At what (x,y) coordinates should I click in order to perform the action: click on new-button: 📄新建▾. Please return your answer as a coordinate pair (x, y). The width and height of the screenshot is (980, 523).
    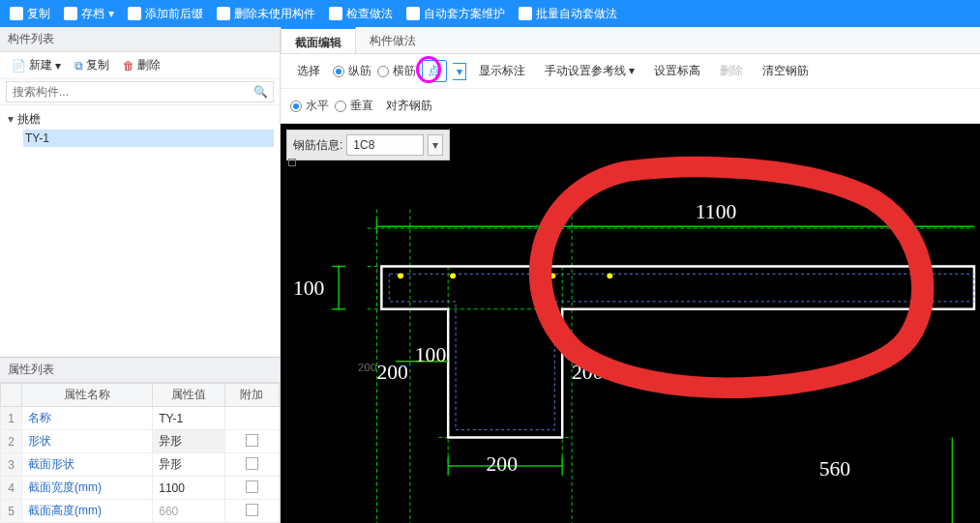
    Looking at the image, I should click on (37, 66).